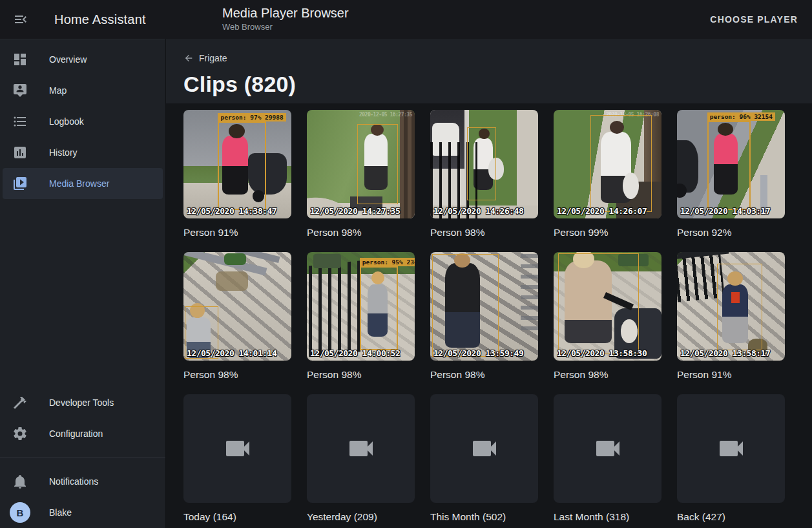 The image size is (812, 528). Describe the element at coordinates (725, 353) in the screenshot. I see `clip-timestamp: 12/05/2020 13:58:17` at that location.